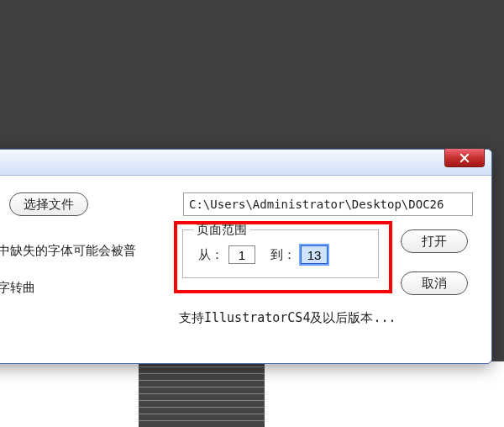 The width and height of the screenshot is (504, 427). I want to click on to-label: 到：, so click(283, 256).